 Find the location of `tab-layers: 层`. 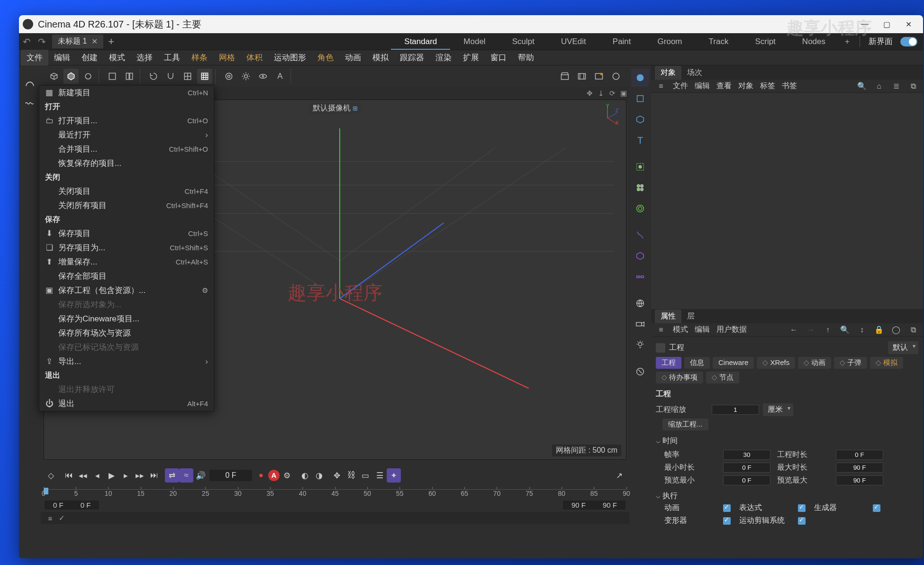

tab-layers: 层 is located at coordinates (691, 317).